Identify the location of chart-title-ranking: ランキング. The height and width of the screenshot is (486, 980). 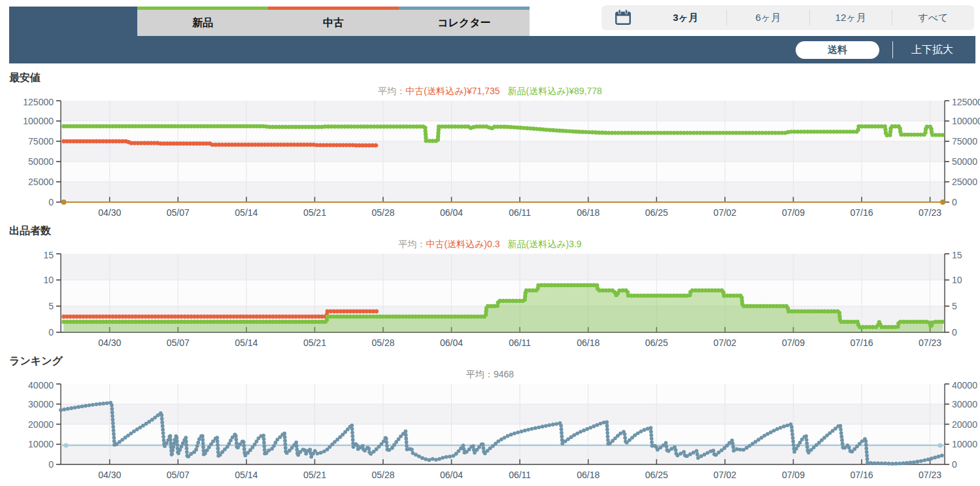
(494, 361).